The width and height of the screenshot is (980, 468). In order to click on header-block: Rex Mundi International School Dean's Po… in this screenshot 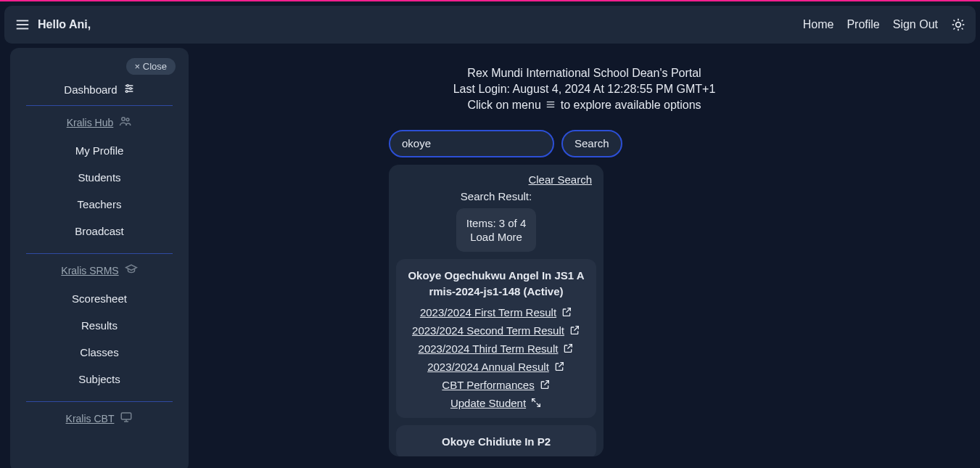, I will do `click(585, 90)`.